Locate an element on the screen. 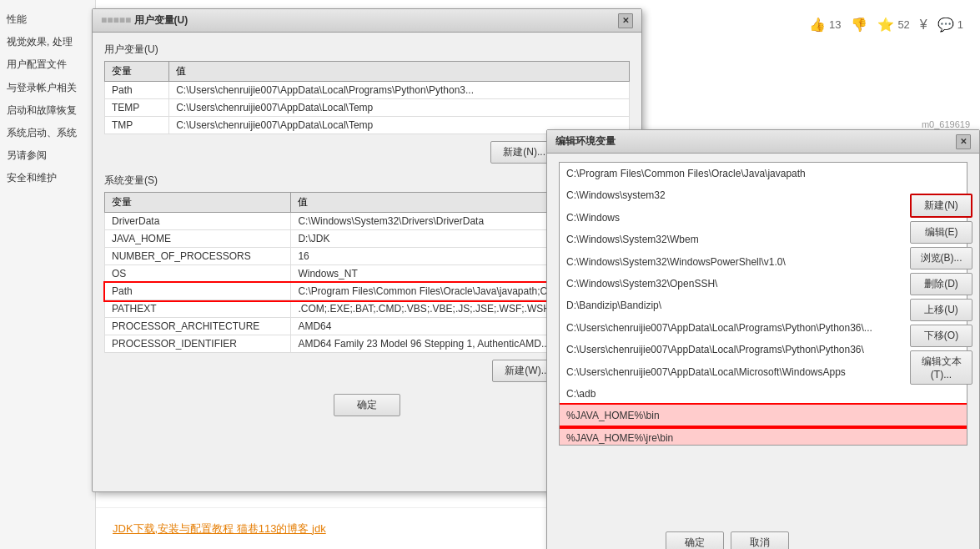 This screenshot has height=549, width=980. env-down-btn: 下移(O) is located at coordinates (941, 335).